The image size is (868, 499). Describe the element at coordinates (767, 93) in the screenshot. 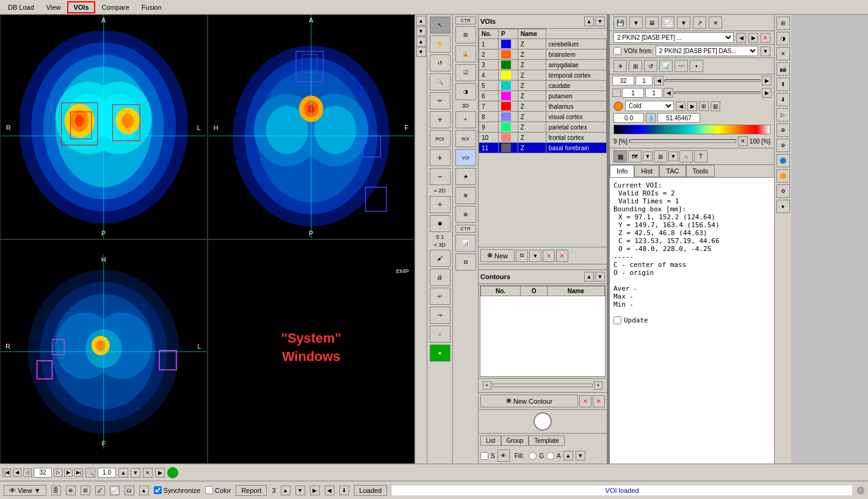

I see `next-num2-btn: ▶` at that location.